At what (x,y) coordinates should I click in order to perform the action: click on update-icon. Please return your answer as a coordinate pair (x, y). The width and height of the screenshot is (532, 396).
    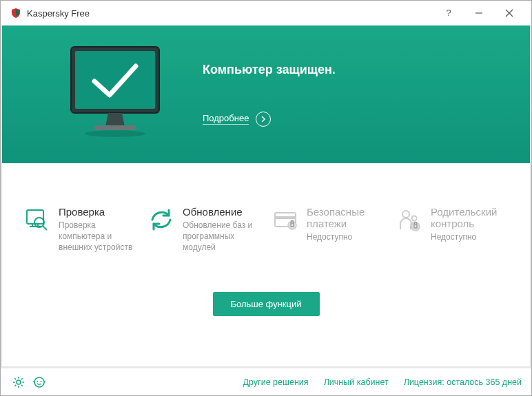
    Looking at the image, I should click on (161, 220).